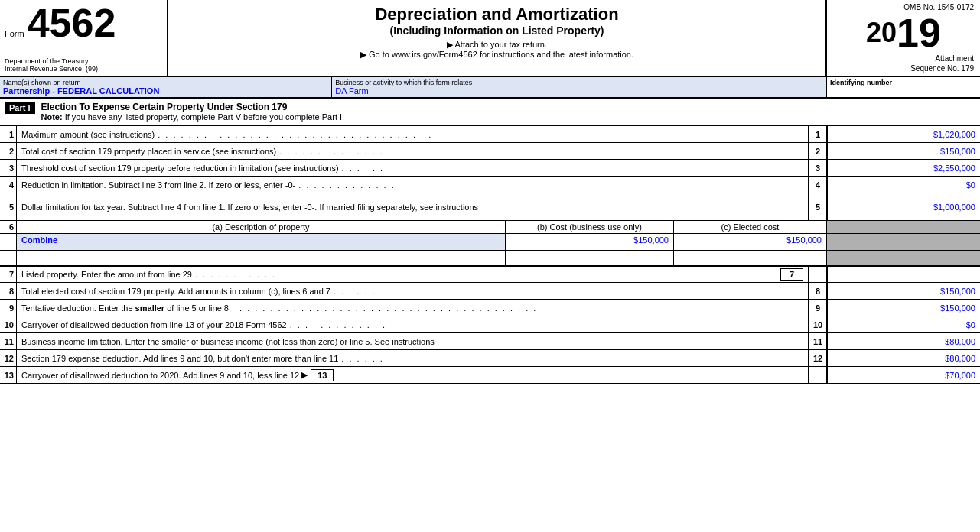 The image size is (980, 532). What do you see at coordinates (262, 258) in the screenshot?
I see `line-6-empty-a` at bounding box center [262, 258].